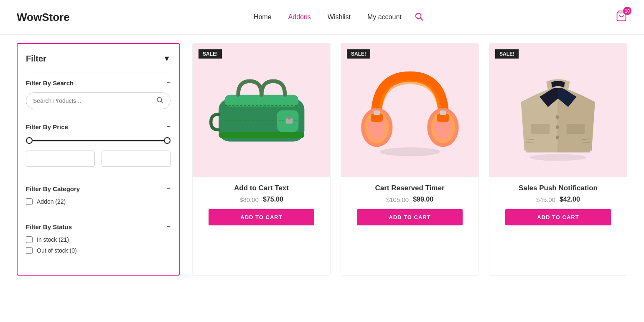 The image size is (644, 322). What do you see at coordinates (397, 200) in the screenshot?
I see `price-old-2: $105.00` at bounding box center [397, 200].